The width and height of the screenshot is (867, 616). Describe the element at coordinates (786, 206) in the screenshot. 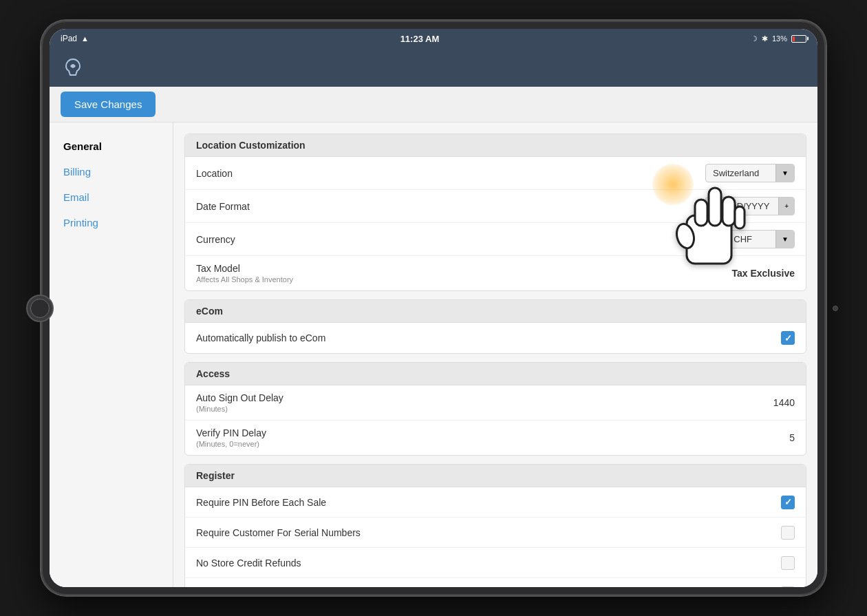

I see `date-format-arrow: +` at that location.